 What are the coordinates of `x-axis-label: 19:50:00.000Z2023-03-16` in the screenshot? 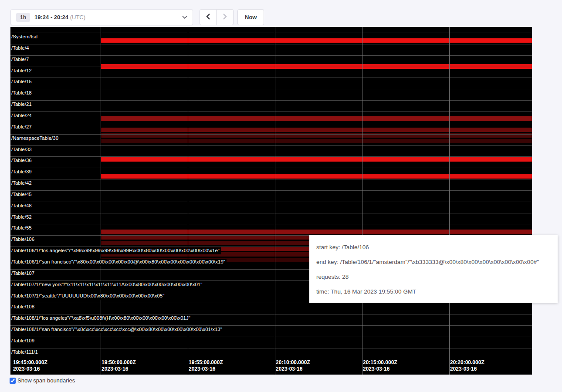 It's located at (118, 366).